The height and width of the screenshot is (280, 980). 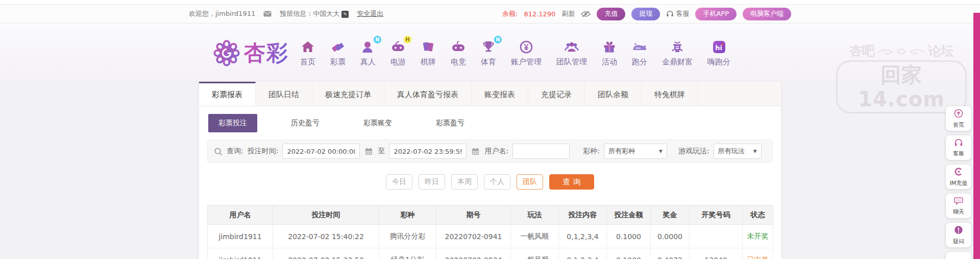 I want to click on tab-live-sports-pl: 真人体育盈亏报表, so click(x=428, y=94).